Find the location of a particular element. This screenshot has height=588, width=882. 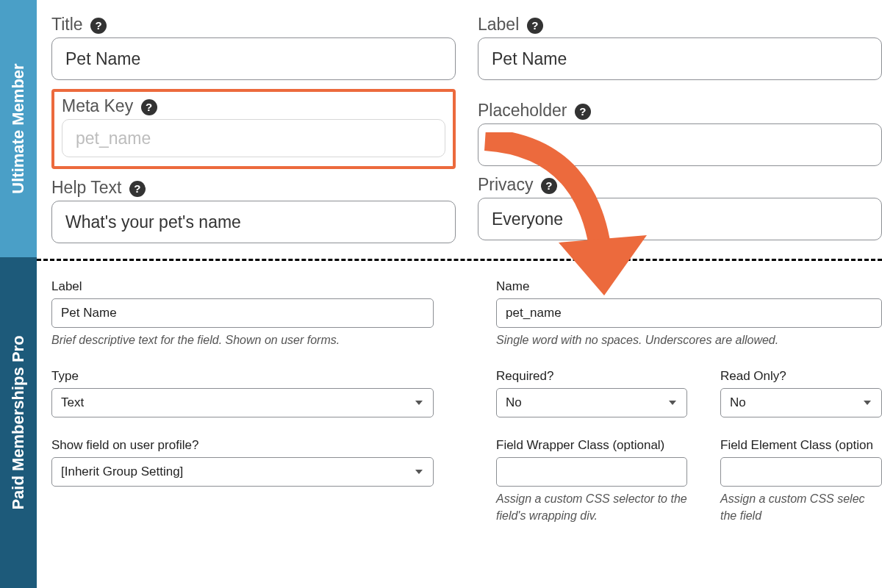

um-title-label: Title is located at coordinates (68, 25).